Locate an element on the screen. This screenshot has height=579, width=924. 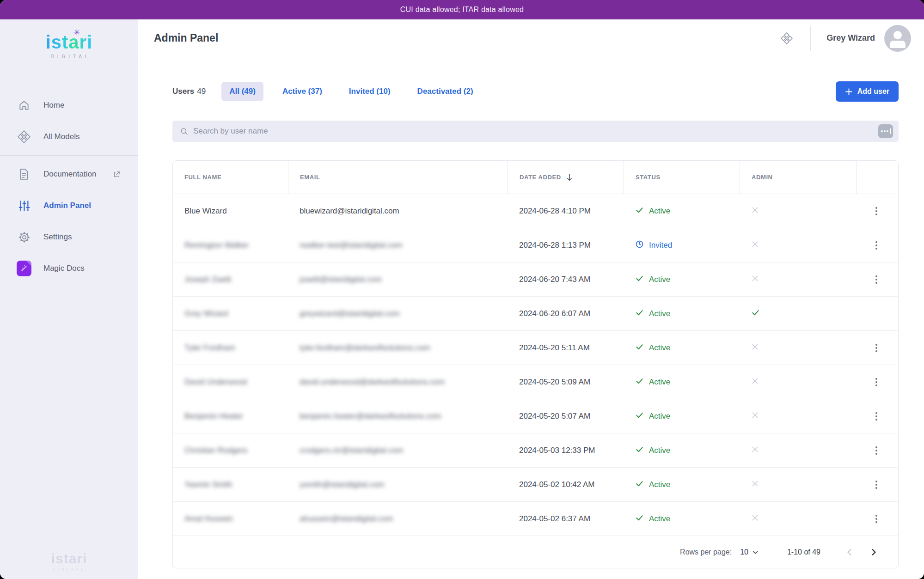
top-bar: Admin Panel Grey Wizard is located at coordinates (531, 38).